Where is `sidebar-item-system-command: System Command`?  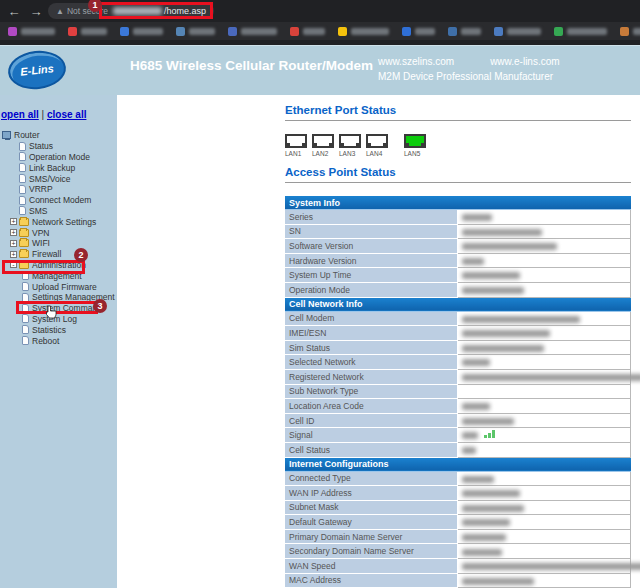
sidebar-item-system-command: System Command is located at coordinates (58, 308).